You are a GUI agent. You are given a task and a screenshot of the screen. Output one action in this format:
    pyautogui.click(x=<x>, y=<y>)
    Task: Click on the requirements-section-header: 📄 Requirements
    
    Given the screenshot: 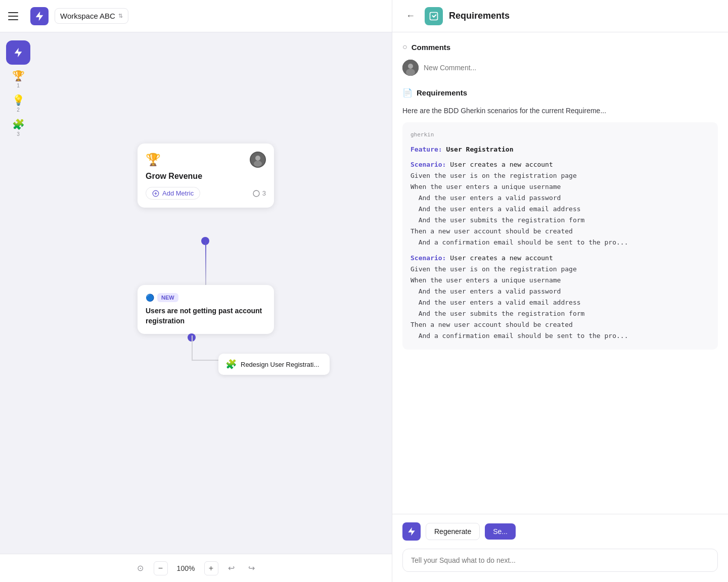 What is the action you would take?
    pyautogui.click(x=560, y=93)
    